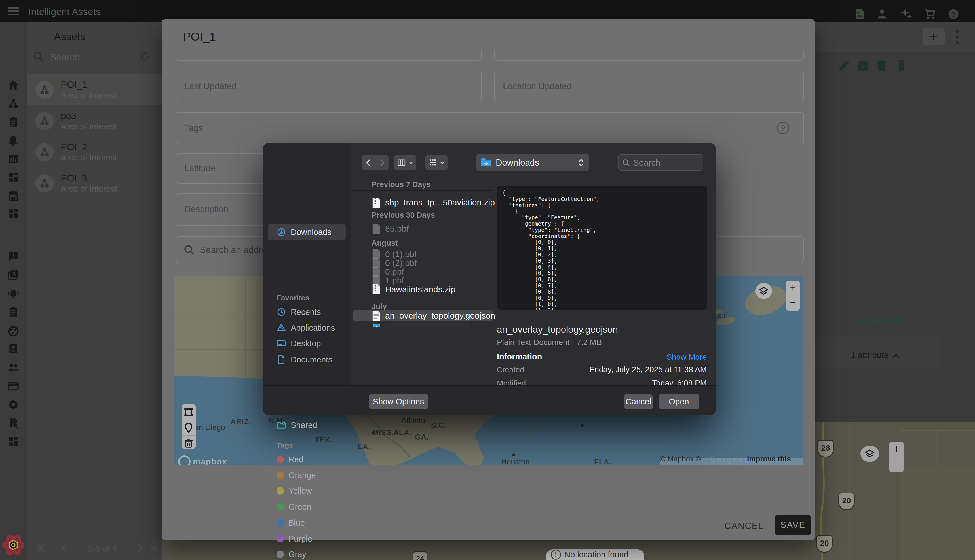 This screenshot has width=975, height=560. I want to click on save-button: SAVE, so click(793, 525).